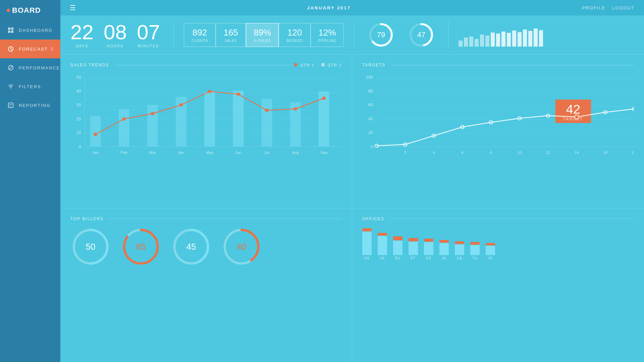 The height and width of the screenshot is (362, 644). Describe the element at coordinates (405, 153) in the screenshot. I see `svg-text: 2` at that location.